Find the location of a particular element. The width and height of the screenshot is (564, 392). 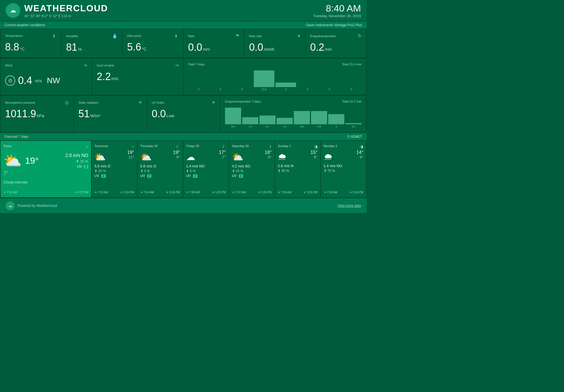

solar-value: 51W/m² is located at coordinates (110, 114).